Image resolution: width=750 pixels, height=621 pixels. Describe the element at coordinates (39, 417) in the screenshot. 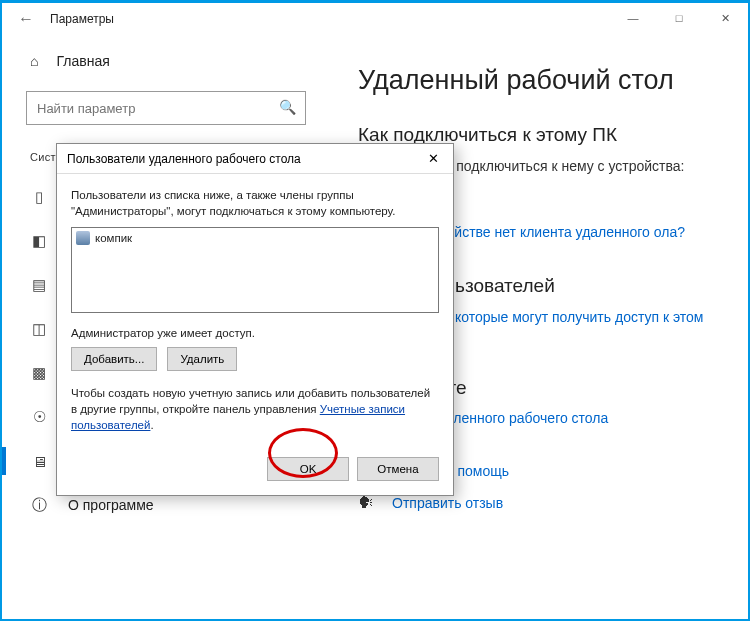

I see `experience-icon: ☉` at that location.